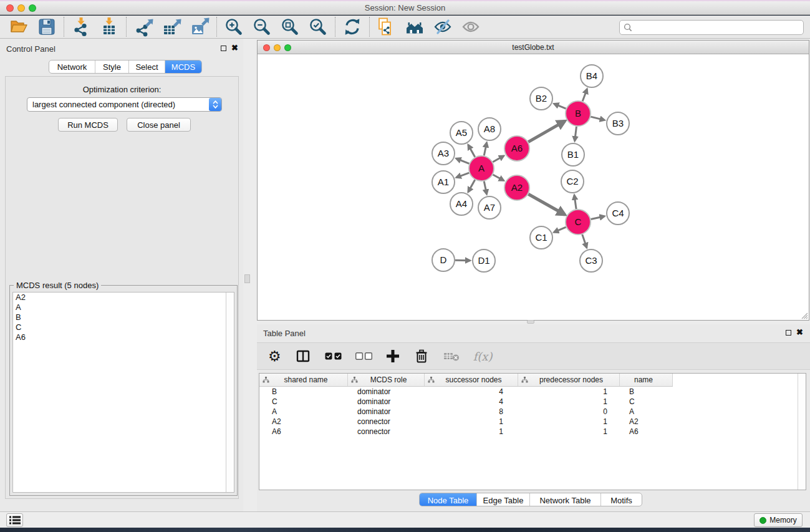  What do you see at coordinates (618, 213) in the screenshot?
I see `graph-node-C4: C4` at bounding box center [618, 213].